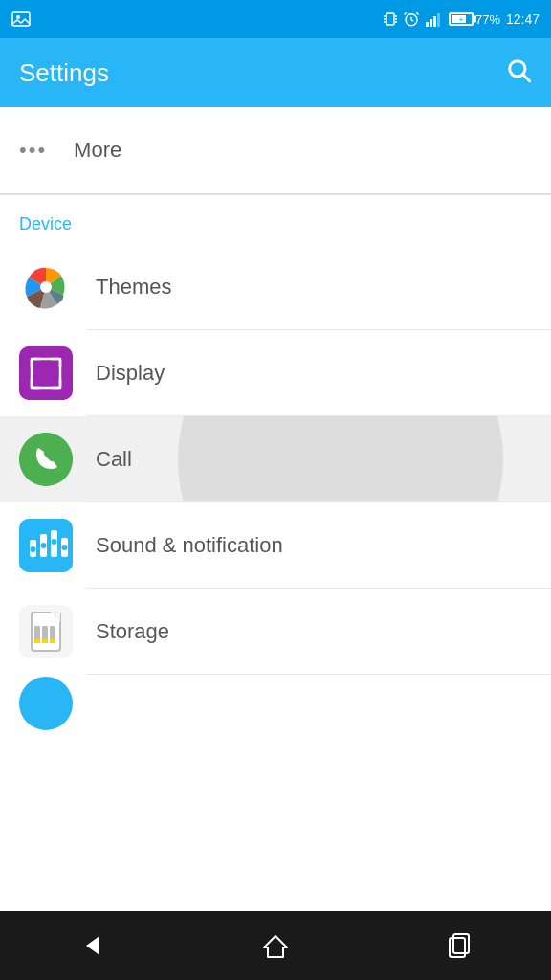 The image size is (551, 980). Describe the element at coordinates (488, 19) in the screenshot. I see `battery-percent: 77%` at that location.